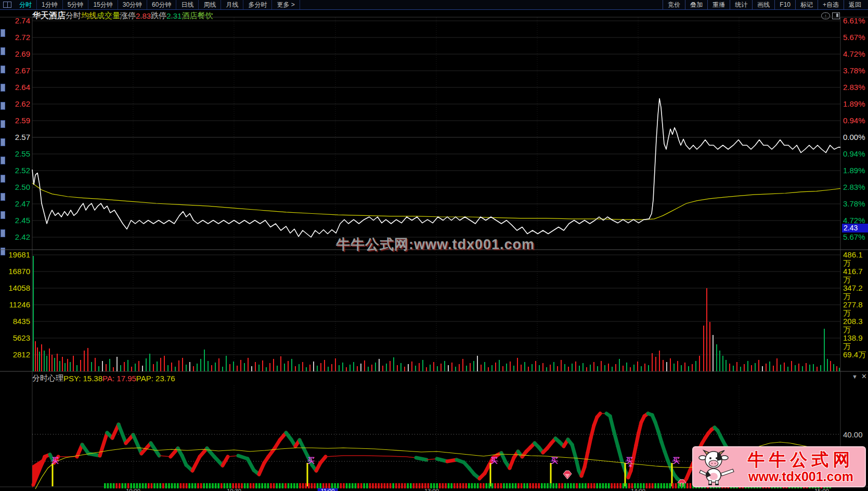 This screenshot has height=491, width=868. Describe the element at coordinates (801, 467) in the screenshot. I see `logo-text: 牛牛公式网 www.tdx001.com` at that location.